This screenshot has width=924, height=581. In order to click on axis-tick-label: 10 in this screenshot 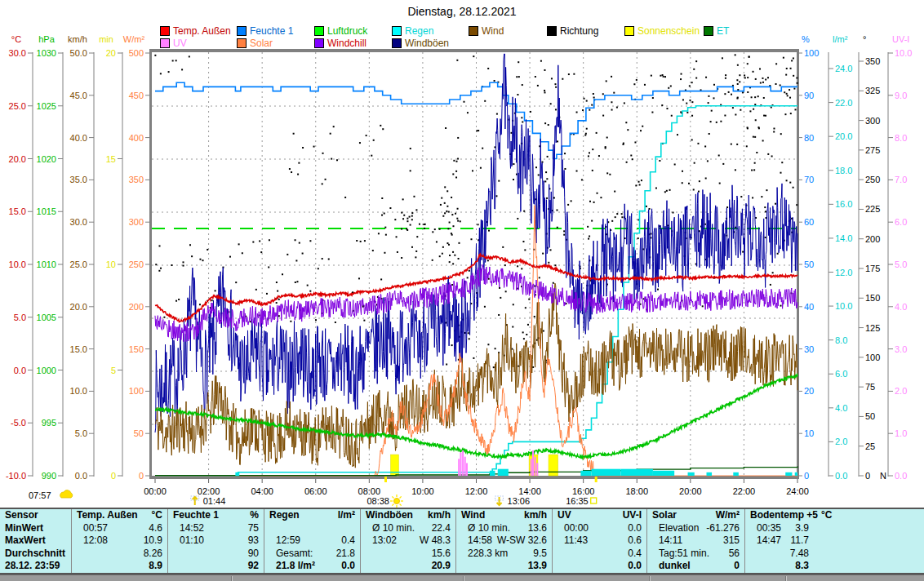, I will do `click(111, 264)`.